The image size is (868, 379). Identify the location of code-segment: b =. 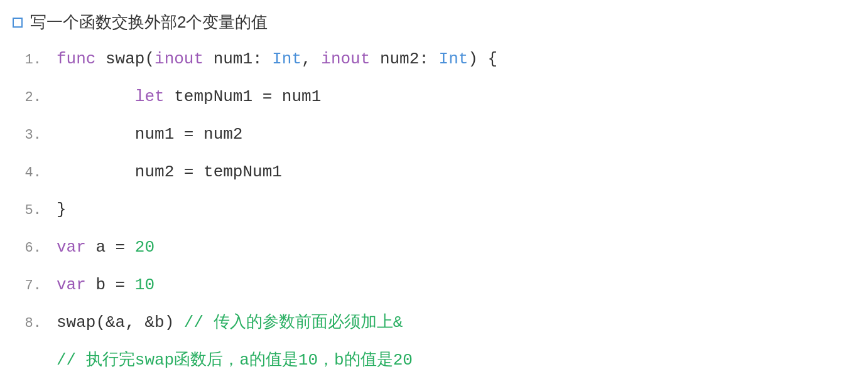
(111, 285).